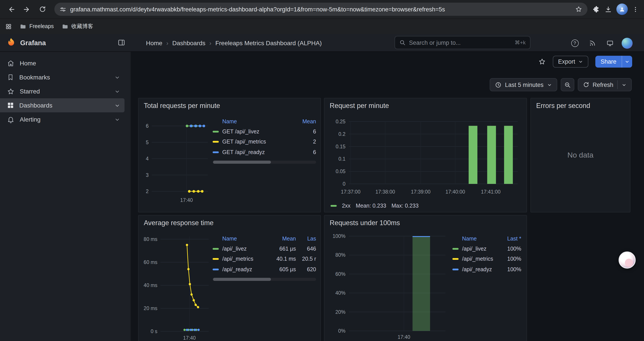  Describe the element at coordinates (147, 175) in the screenshot. I see `svg-text: 3` at that location.